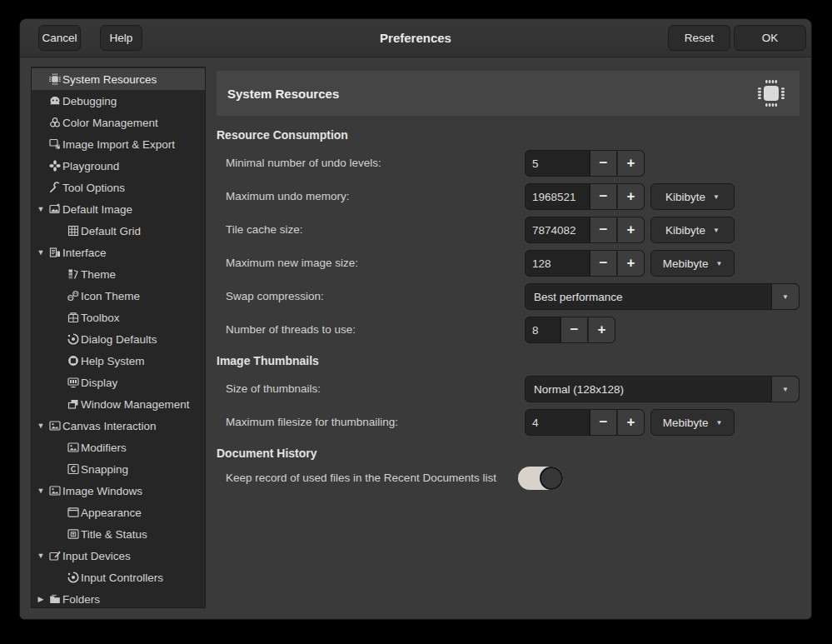 Image resolution: width=832 pixels, height=644 pixels. Describe the element at coordinates (662, 297) in the screenshot. I see `swap-compression-combobox: Best performance ▼` at that location.